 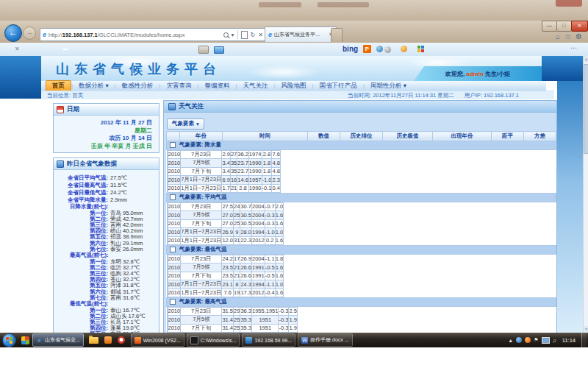 I want to click on nav-item-9: 周期性分析 ▾, so click(x=388, y=86).